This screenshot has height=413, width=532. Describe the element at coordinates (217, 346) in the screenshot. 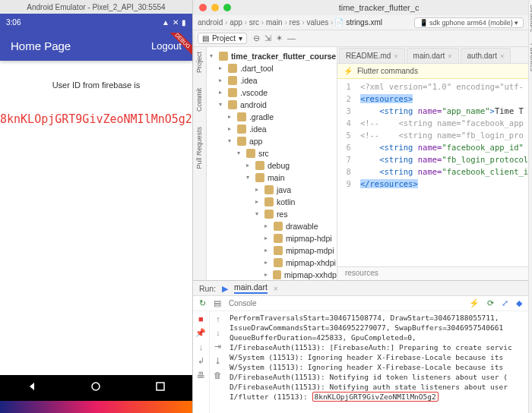

I see `soft-wrap-icon: ⇥` at that location.